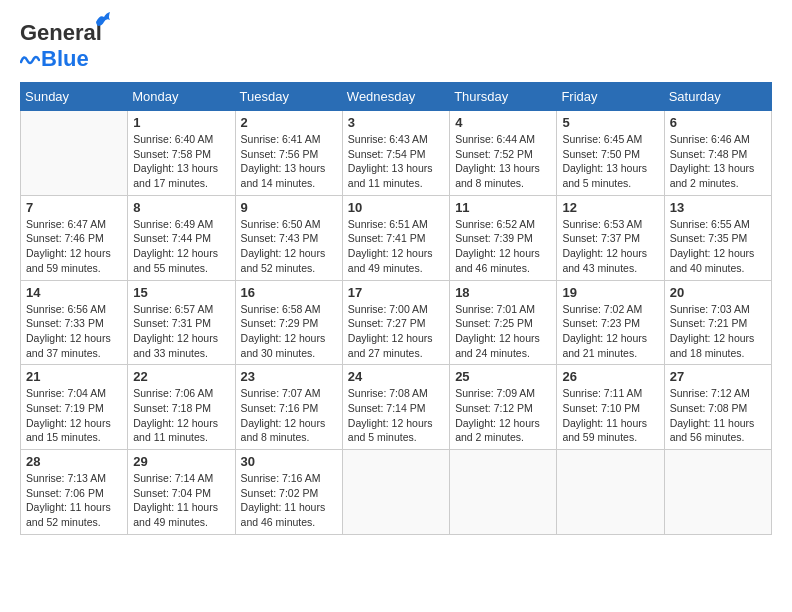 Image resolution: width=792 pixels, height=612 pixels. What do you see at coordinates (74, 292) in the screenshot?
I see `day-number: 14` at bounding box center [74, 292].